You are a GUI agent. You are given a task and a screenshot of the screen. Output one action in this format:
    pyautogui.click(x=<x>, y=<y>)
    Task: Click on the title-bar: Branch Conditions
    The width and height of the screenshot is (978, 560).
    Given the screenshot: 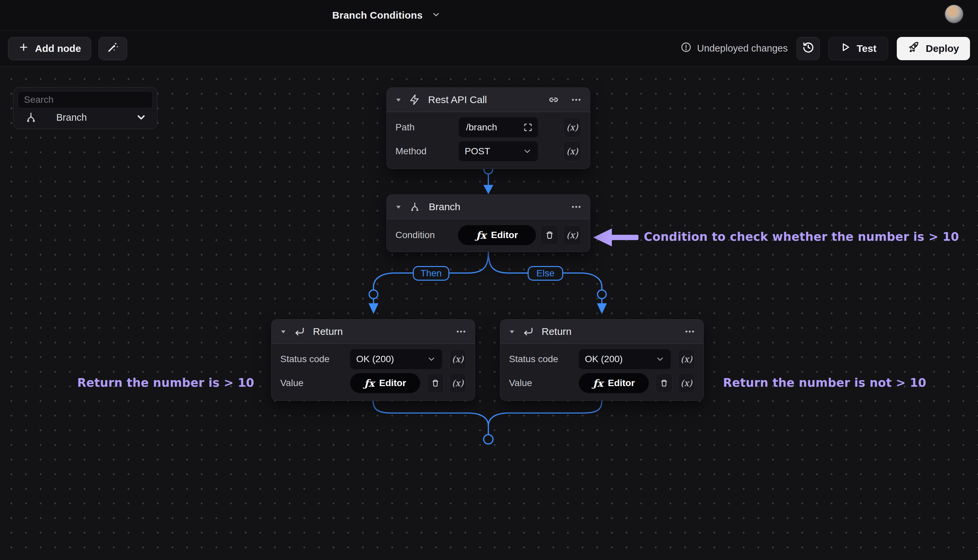 What is the action you would take?
    pyautogui.click(x=489, y=15)
    